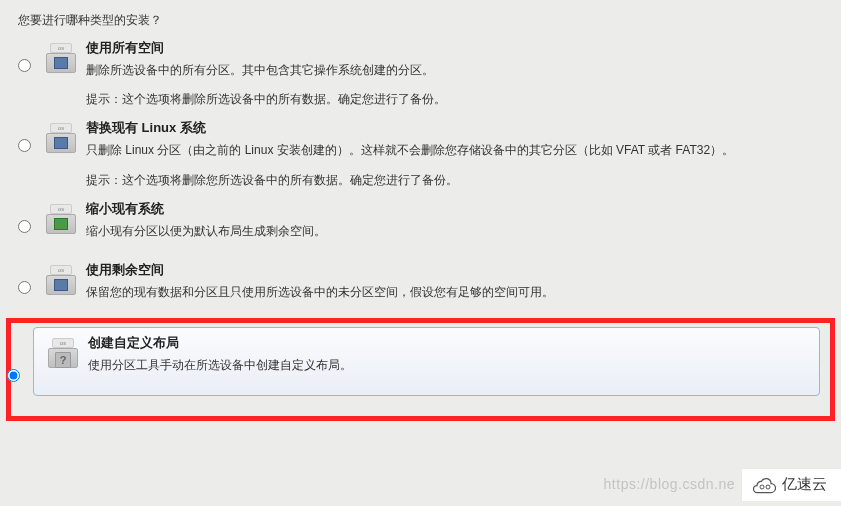 This screenshot has height=506, width=841. What do you see at coordinates (454, 100) in the screenshot?
I see `option-hint: 提示：这个选项将删除所选设备中的所有数据。确定您进行了备份。` at bounding box center [454, 100].